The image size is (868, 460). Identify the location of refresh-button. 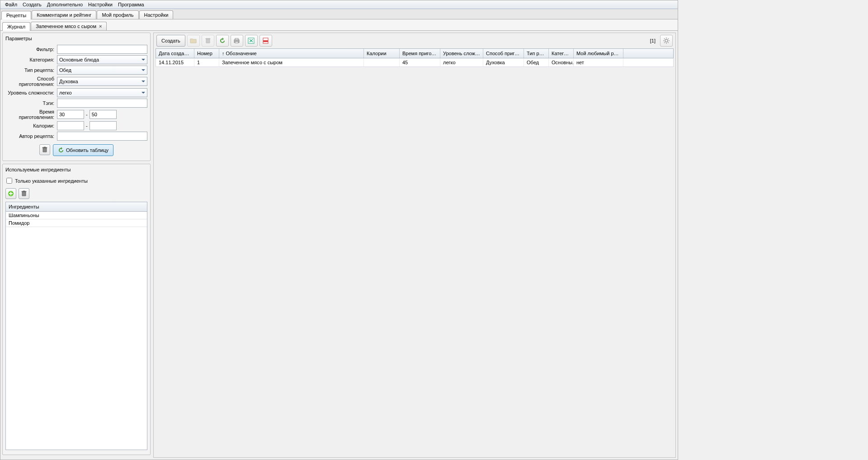
(222, 41).